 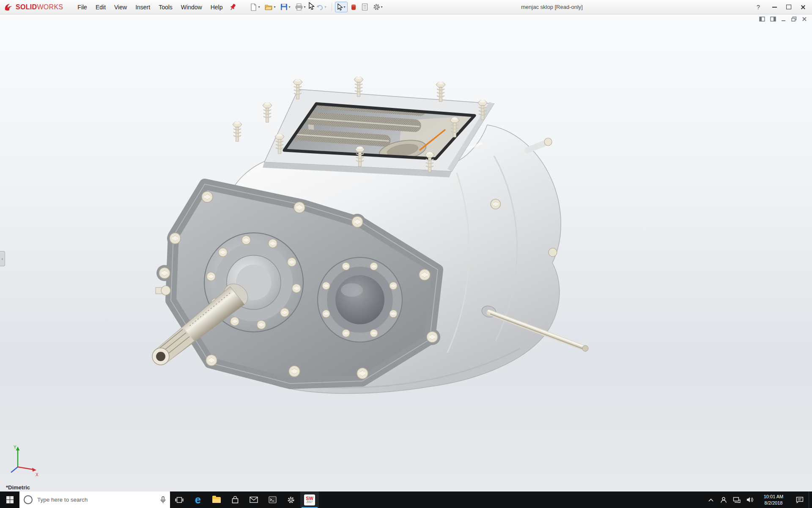 What do you see at coordinates (804, 19) in the screenshot?
I see `doc-close-button` at bounding box center [804, 19].